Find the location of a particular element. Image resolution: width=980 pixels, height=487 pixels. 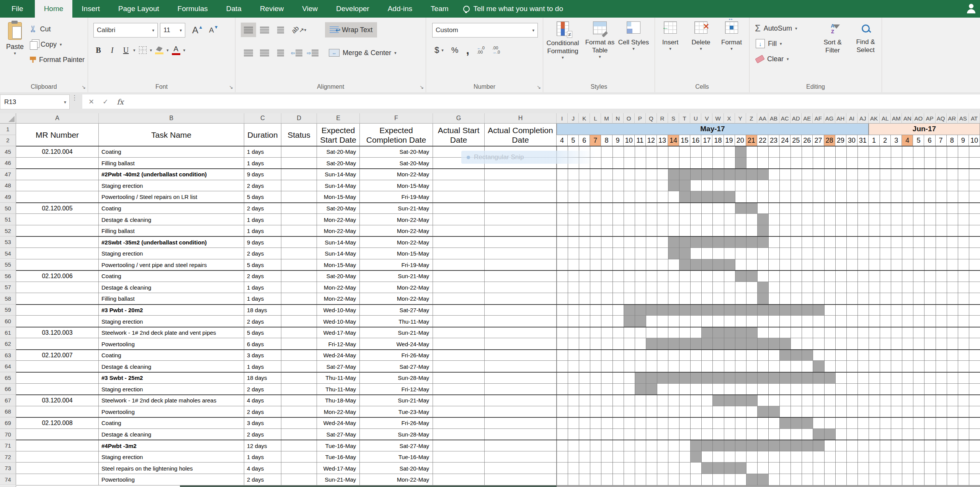

cell-G67 is located at coordinates (459, 401).